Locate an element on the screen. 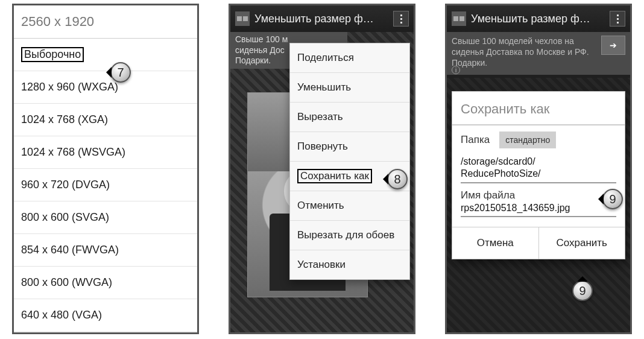 The width and height of the screenshot is (644, 339). size-item-label: 1280 x 960 (WXGA) is located at coordinates (70, 87).